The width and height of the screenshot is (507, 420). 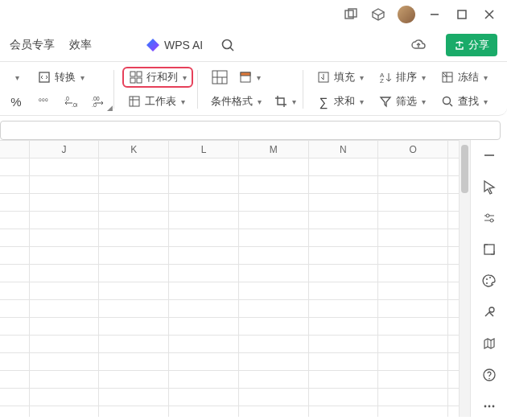 What do you see at coordinates (489, 312) in the screenshot?
I see `tools-icon` at bounding box center [489, 312].